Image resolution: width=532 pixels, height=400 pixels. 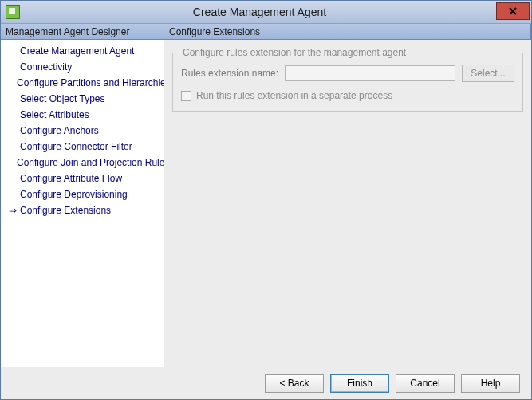 I want to click on rules-extension-input, so click(x=370, y=73).